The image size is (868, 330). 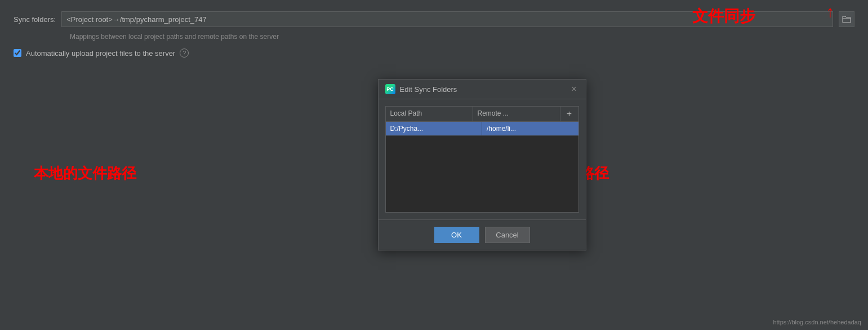 I want to click on sync-folders-label: Sync folders:, so click(x=35, y=19).